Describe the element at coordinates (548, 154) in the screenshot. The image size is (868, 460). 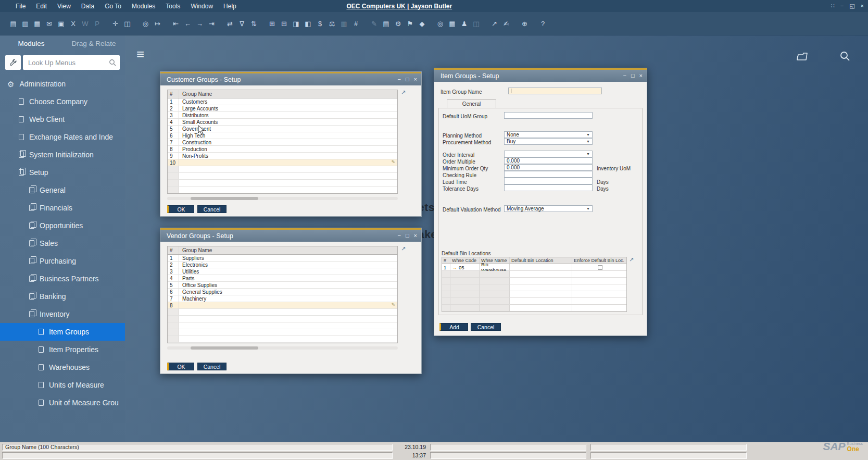
I see `order-interval-select: ▼` at that location.